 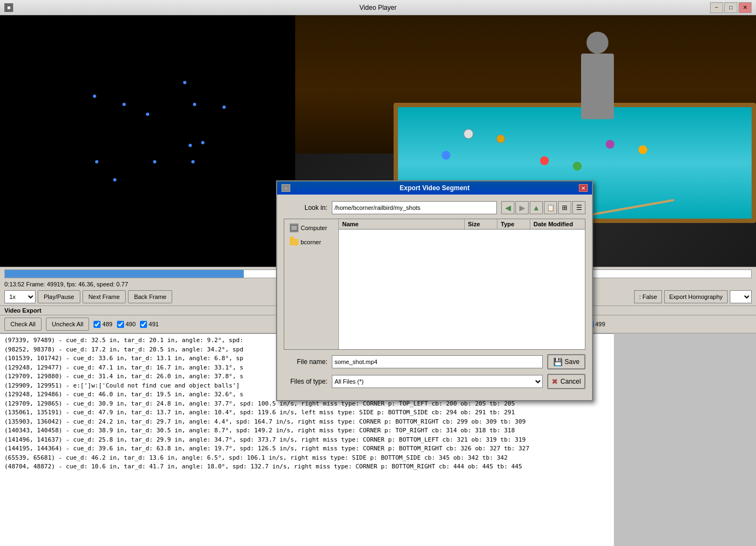 I want to click on save-label: Save, so click(x=572, y=362).